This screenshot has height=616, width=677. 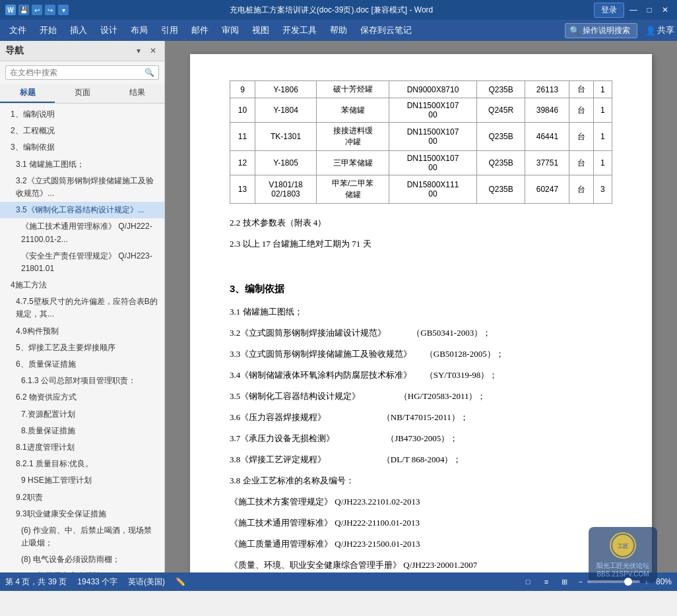 I want to click on cell-material: Q235B, so click(x=501, y=90).